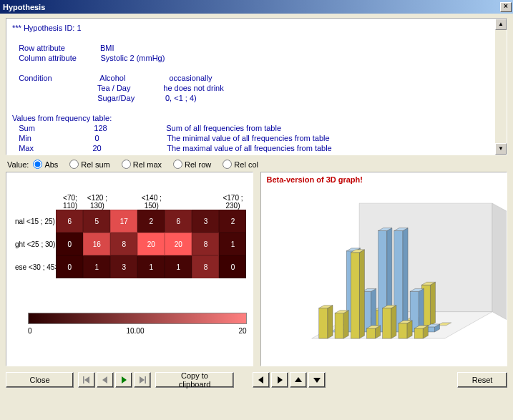 The image size is (513, 420). I want to click on heatmap-cell: 16, so click(97, 244).